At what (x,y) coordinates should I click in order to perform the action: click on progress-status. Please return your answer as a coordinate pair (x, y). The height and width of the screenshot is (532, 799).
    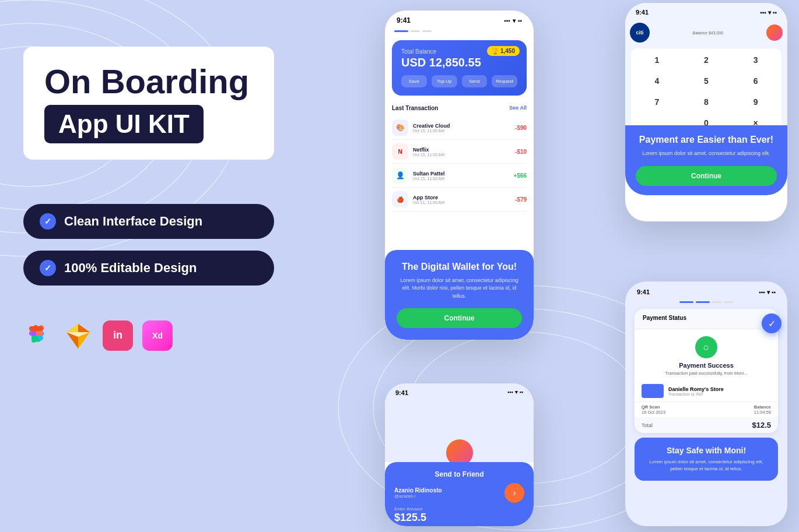
    Looking at the image, I should click on (706, 302).